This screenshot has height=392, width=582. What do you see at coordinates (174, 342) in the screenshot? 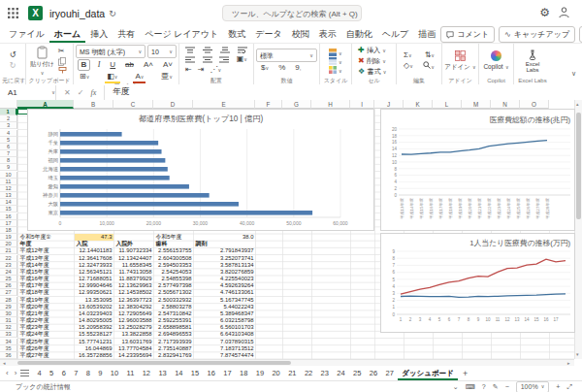
I see `cell-D34: 2.717393939` at bounding box center [174, 342].